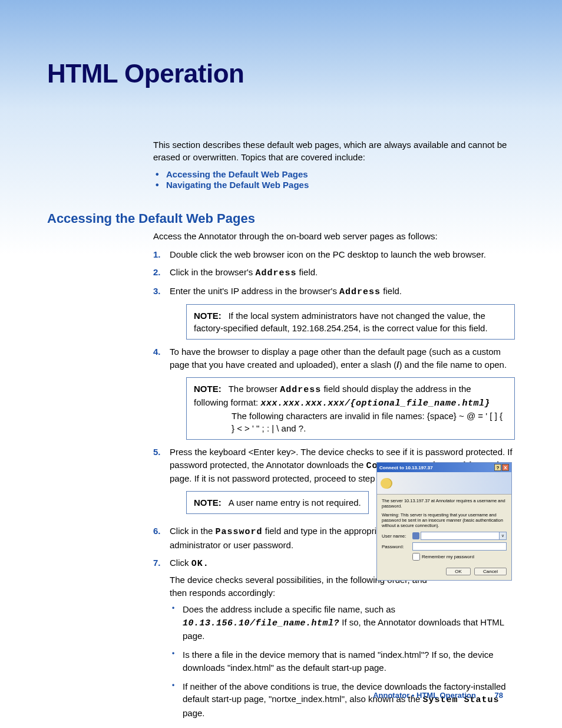 Image resolution: width=562 pixels, height=728 pixels. Describe the element at coordinates (342, 622) in the screenshot. I see `sub-bullet-1: Does the address include a specific file…` at that location.